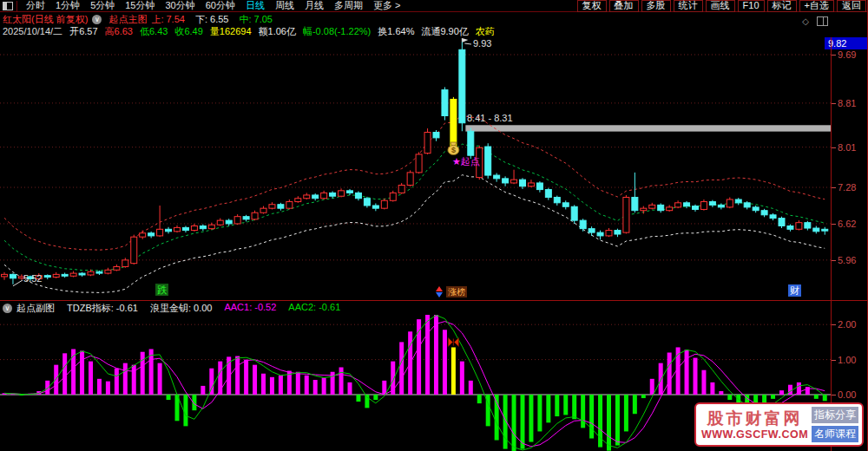 The height and width of the screenshot is (451, 868). Describe the element at coordinates (45, 19) in the screenshot. I see `stock-title: 红太阳(日线 前复权)` at that location.